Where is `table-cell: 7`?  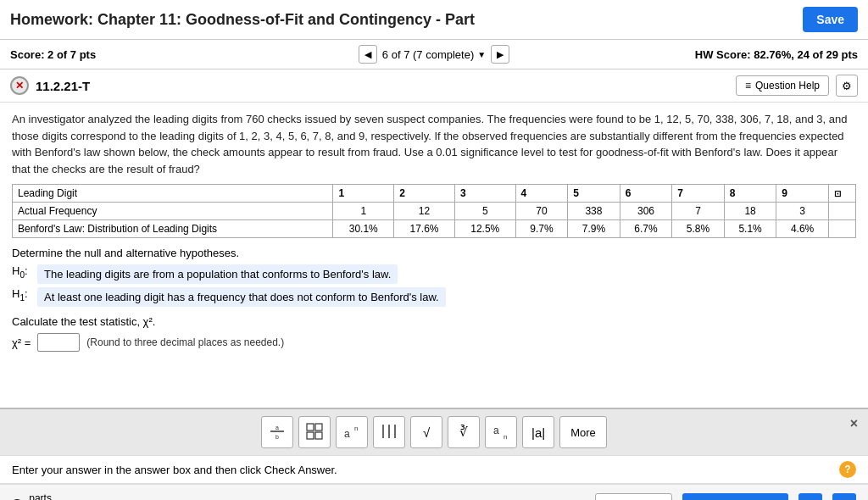
table-cell: 7 is located at coordinates (698, 212).